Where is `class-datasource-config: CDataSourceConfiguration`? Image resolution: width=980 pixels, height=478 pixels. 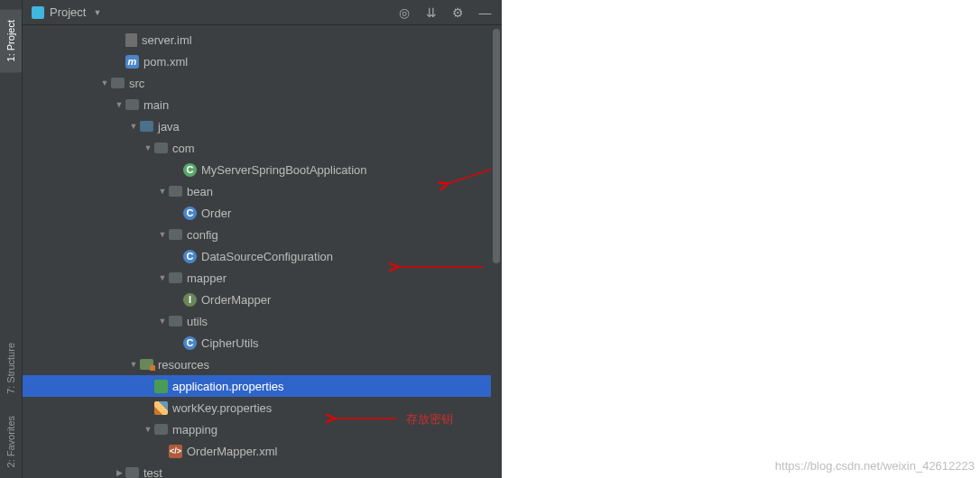
class-datasource-config: CDataSourceConfiguration is located at coordinates (262, 256).